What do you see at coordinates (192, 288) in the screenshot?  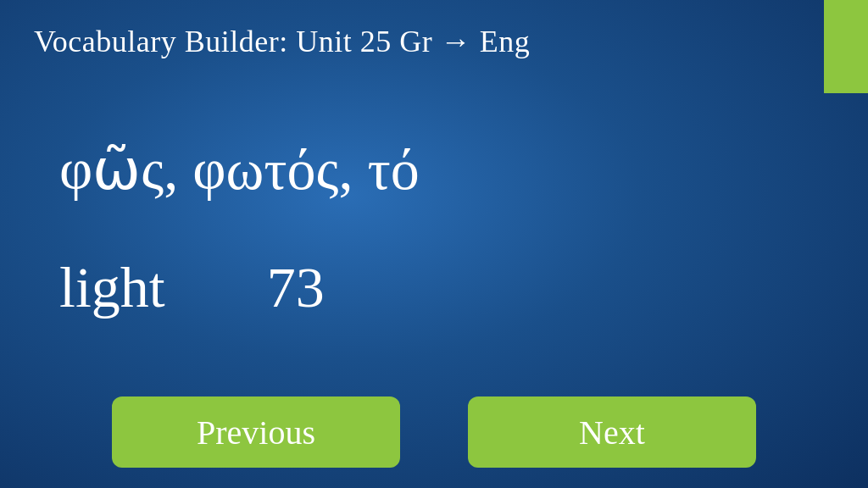 I see `english-row: light 73` at bounding box center [192, 288].